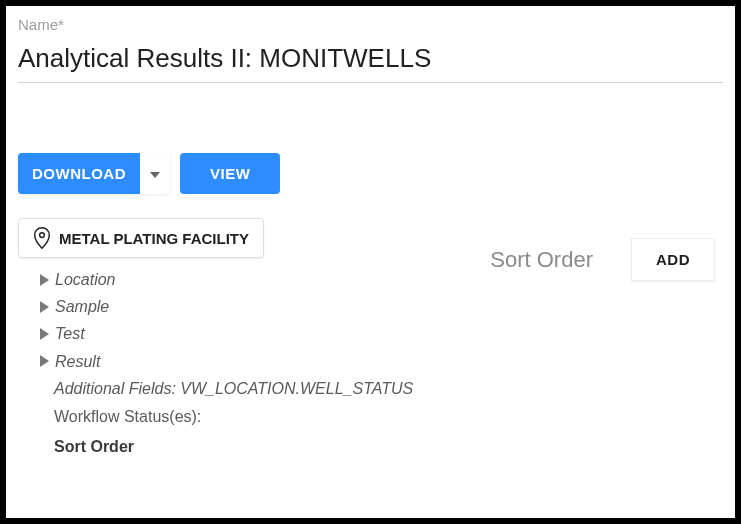  Describe the element at coordinates (79, 174) in the screenshot. I see `download-button: DOWNLOAD` at that location.